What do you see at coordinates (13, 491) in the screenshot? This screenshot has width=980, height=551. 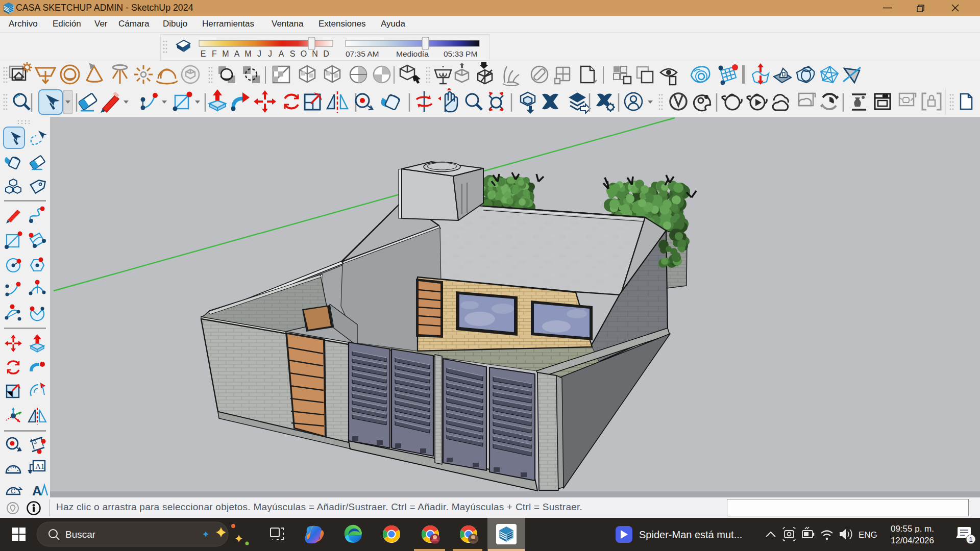 I see `svg-text: C` at bounding box center [13, 491].